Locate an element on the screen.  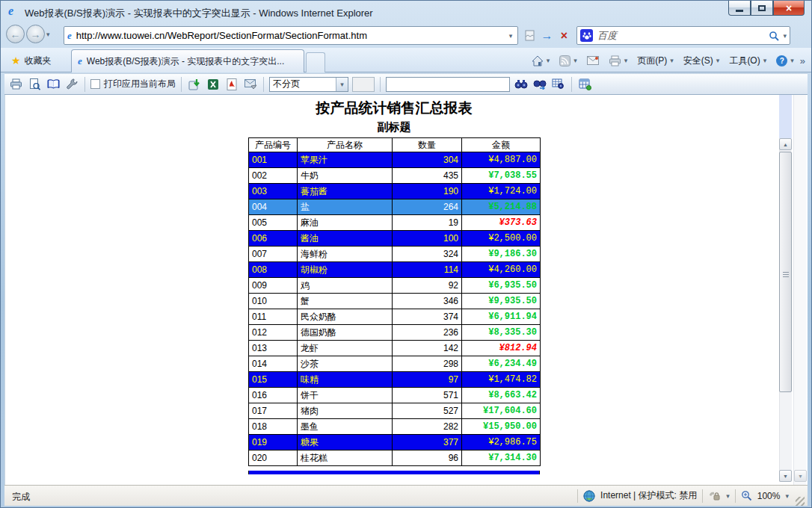
table-row: 007海鲜粉324¥9,186.30 is located at coordinates (395, 254).